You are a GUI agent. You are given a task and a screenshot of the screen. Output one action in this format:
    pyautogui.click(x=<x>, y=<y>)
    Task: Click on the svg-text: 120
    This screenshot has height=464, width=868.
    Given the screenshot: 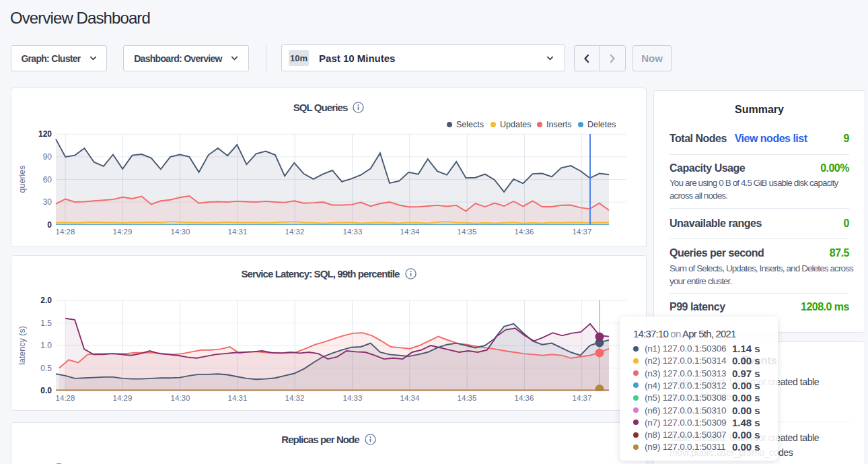 What is the action you would take?
    pyautogui.click(x=45, y=134)
    